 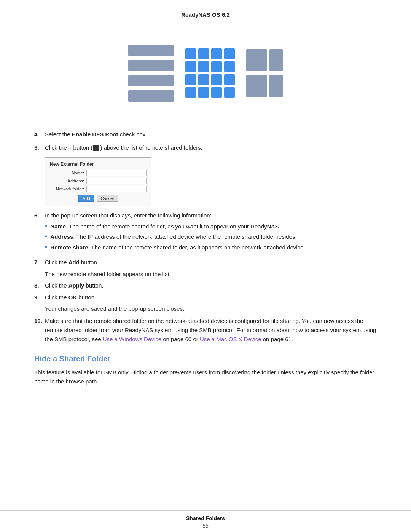 What do you see at coordinates (107, 198) in the screenshot?
I see `dialog-cancel-button: Cancel` at bounding box center [107, 198].